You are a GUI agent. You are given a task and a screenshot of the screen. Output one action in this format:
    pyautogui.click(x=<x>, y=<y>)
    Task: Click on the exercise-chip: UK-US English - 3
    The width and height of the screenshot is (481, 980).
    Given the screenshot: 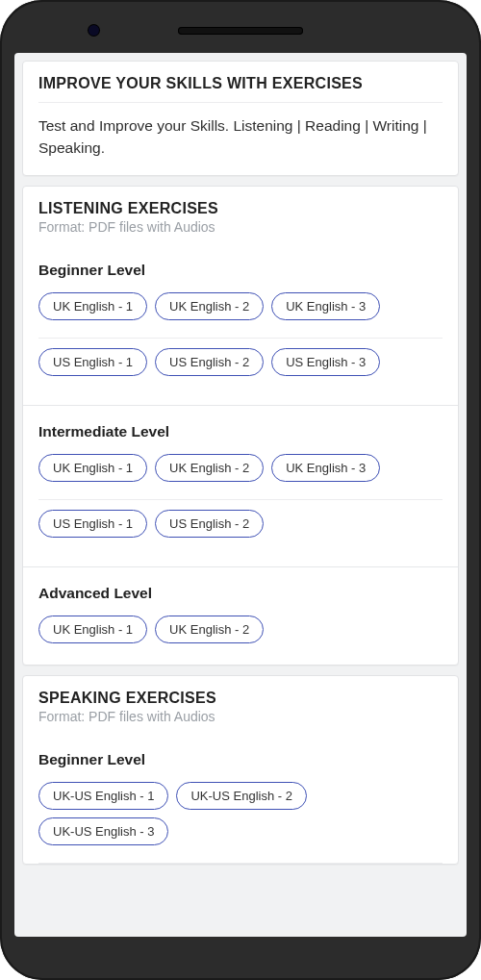 What is the action you would take?
    pyautogui.click(x=104, y=831)
    